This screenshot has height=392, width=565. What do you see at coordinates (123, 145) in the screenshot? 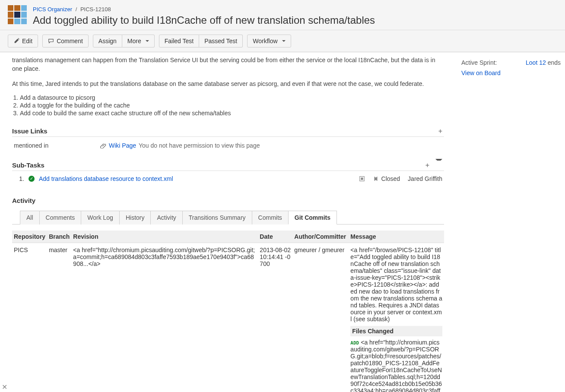
I see `wiki-page-link: Wiki Page` at bounding box center [123, 145].